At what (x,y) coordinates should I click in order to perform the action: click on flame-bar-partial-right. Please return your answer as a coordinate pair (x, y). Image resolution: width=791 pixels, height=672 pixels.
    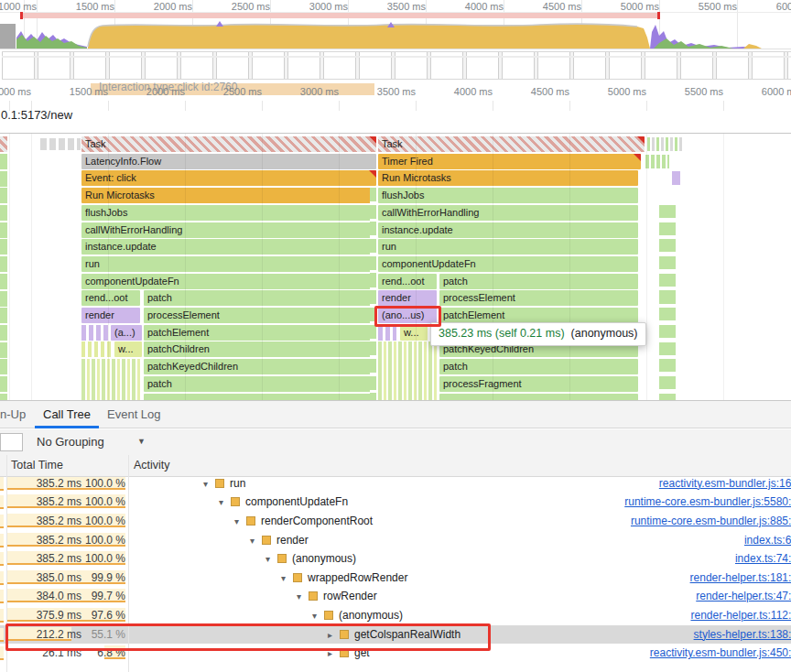
    Looking at the image, I should click on (538, 397).